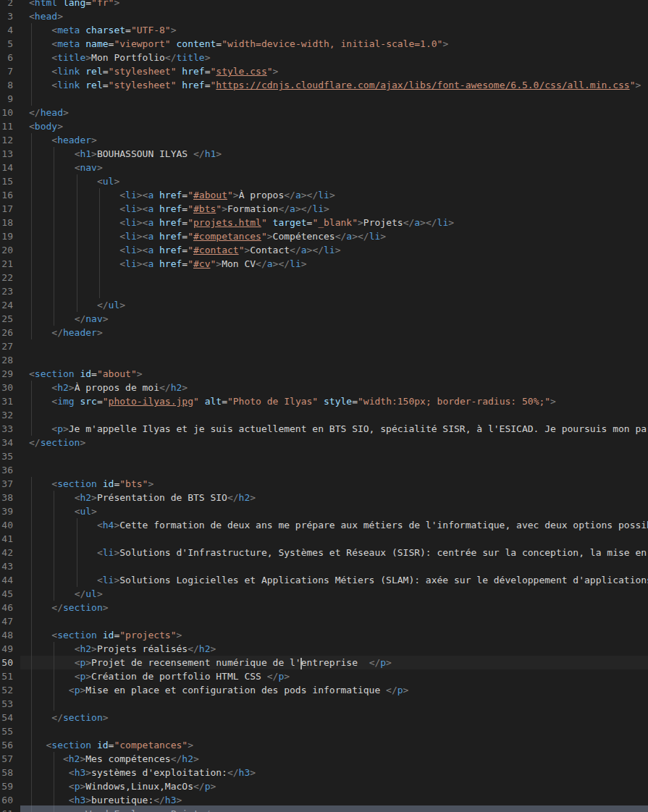 This screenshot has width=648, height=812. What do you see at coordinates (10, 195) in the screenshot?
I see `line-number: 16` at bounding box center [10, 195].